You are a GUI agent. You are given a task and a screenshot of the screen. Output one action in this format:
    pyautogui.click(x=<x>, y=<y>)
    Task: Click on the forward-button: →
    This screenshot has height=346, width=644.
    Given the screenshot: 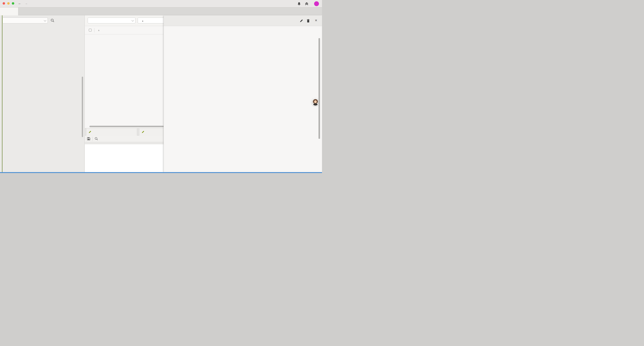 What is the action you would take?
    pyautogui.click(x=26, y=3)
    